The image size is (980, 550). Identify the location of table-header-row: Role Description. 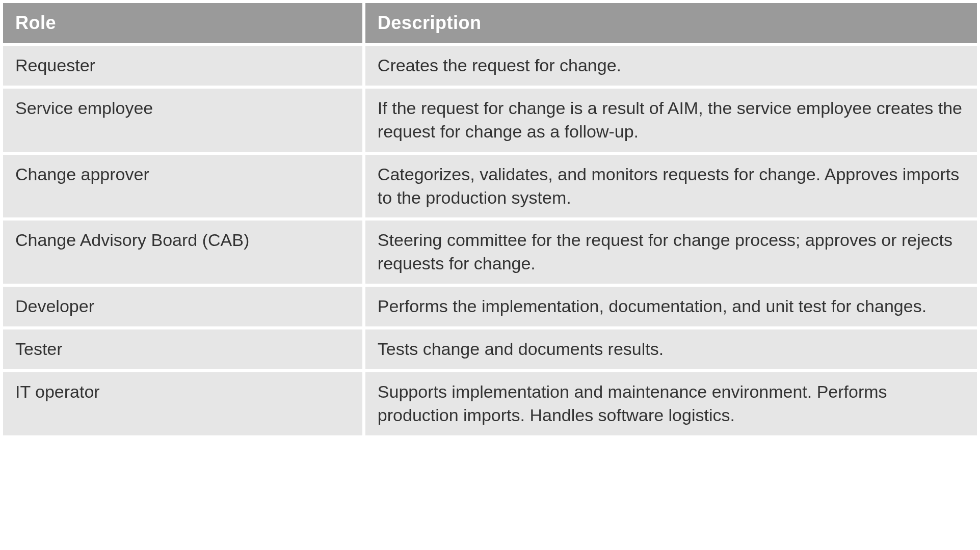
(490, 23).